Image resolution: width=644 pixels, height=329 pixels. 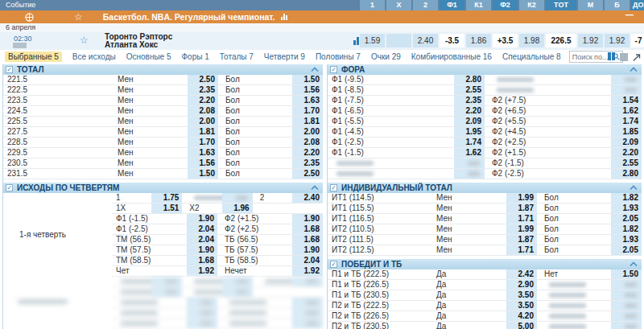 I want to click on odds-button: 1.51, so click(x=167, y=208).